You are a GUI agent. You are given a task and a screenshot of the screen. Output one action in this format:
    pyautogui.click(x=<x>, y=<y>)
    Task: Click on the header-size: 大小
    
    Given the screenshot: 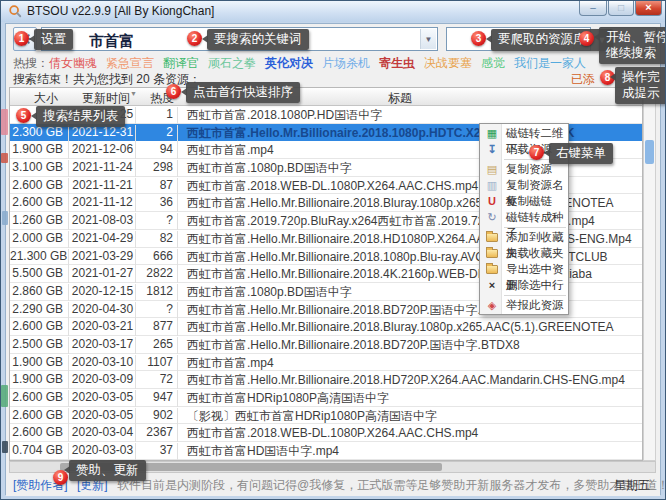 What is the action you would take?
    pyautogui.click(x=46, y=98)
    